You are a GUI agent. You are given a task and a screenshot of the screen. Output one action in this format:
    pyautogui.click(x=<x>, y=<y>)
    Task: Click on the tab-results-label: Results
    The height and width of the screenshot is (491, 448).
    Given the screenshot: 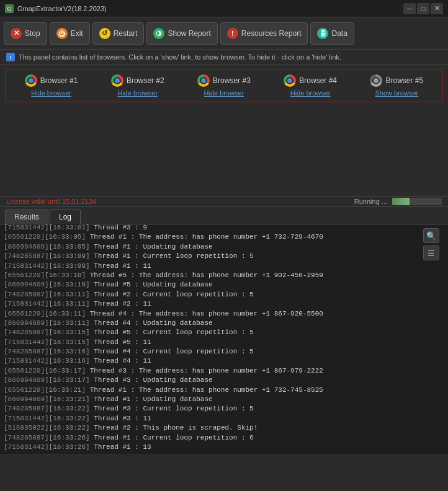 What is the action you would take?
    pyautogui.click(x=27, y=217)
    